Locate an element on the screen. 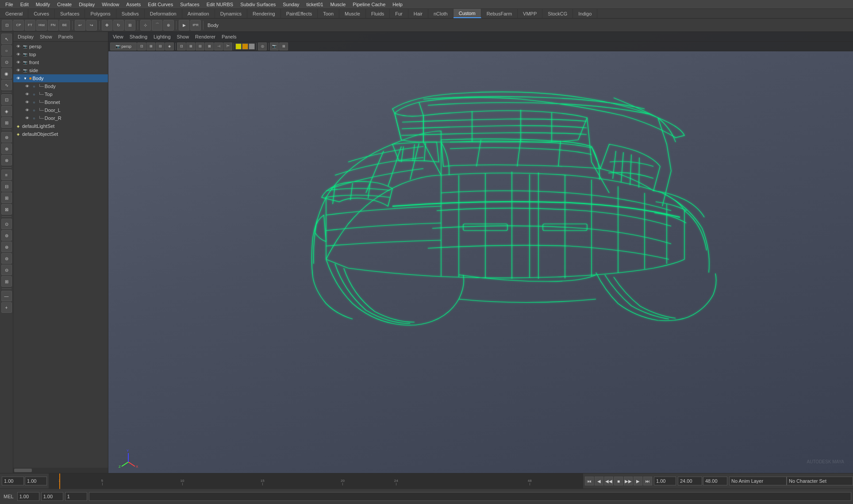 The width and height of the screenshot is (853, 504). vp-layout-5: ⊣ is located at coordinates (219, 46).